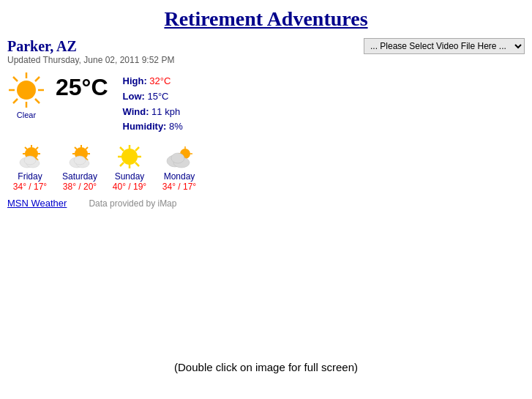  Describe the element at coordinates (165, 111) in the screenshot. I see `wind-value: 11 kph` at that location.